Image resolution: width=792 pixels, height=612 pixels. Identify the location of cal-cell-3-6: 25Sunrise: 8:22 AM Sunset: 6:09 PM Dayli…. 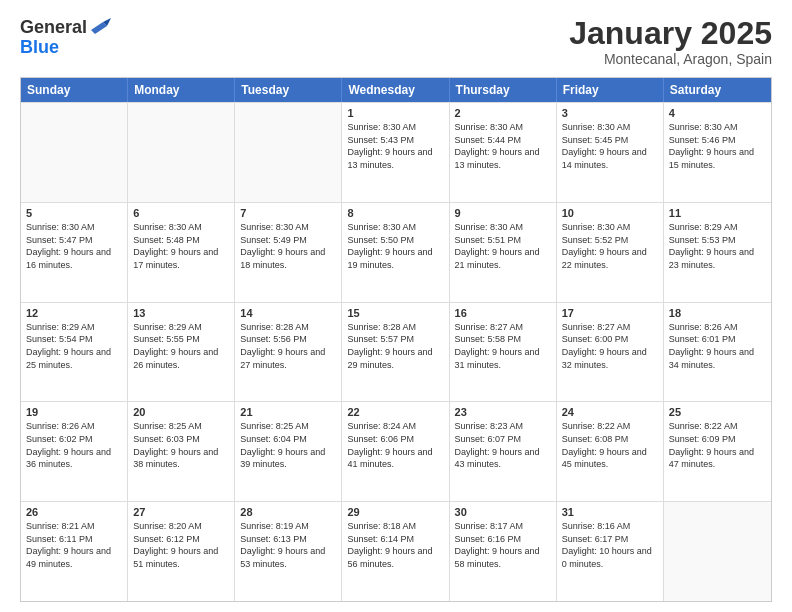
(718, 452).